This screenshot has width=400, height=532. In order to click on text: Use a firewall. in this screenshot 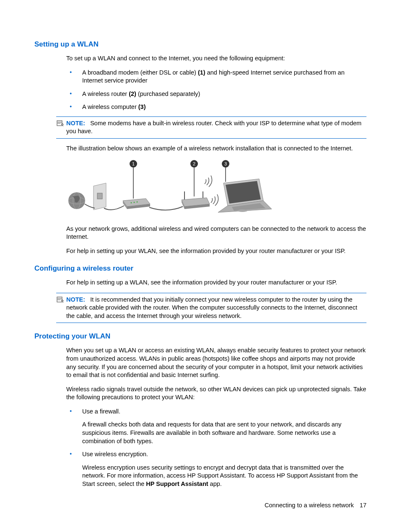, I will do `click(101, 411)`.